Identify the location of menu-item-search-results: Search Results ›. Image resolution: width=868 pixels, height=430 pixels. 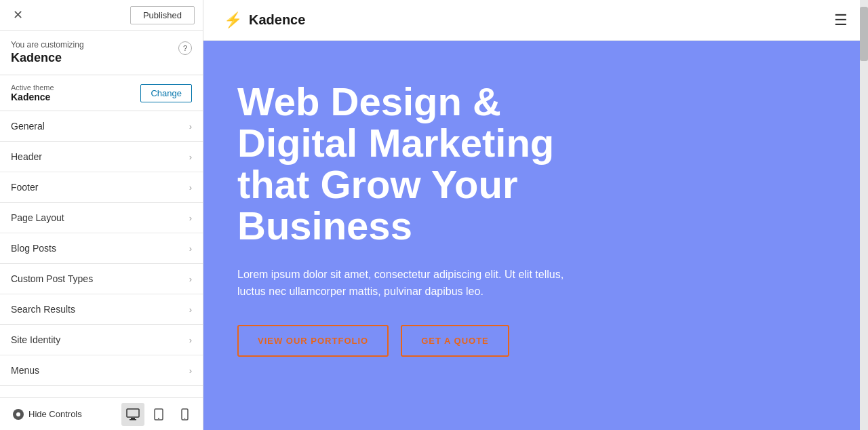
(102, 309).